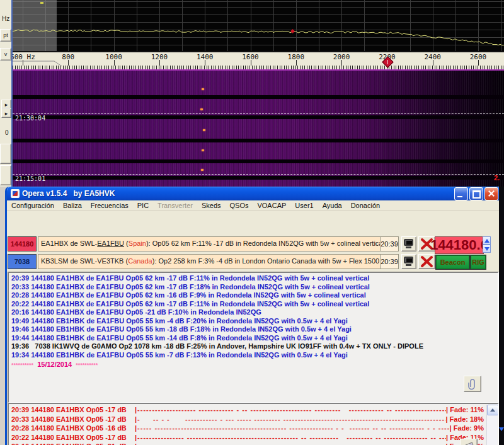  What do you see at coordinates (30, 179) in the screenshot?
I see `waterfall-timestamp: 21:15:01` at bounding box center [30, 179].